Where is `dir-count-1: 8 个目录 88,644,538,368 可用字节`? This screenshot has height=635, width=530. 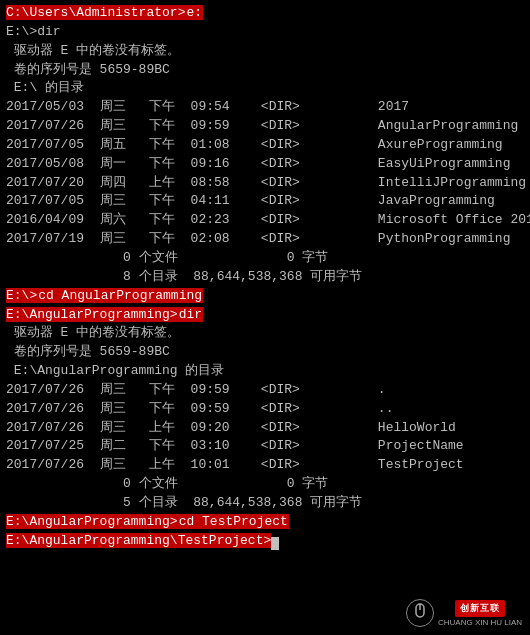 dir-count-1: 8 个目录 88,644,538,368 可用字节 is located at coordinates (265, 278).